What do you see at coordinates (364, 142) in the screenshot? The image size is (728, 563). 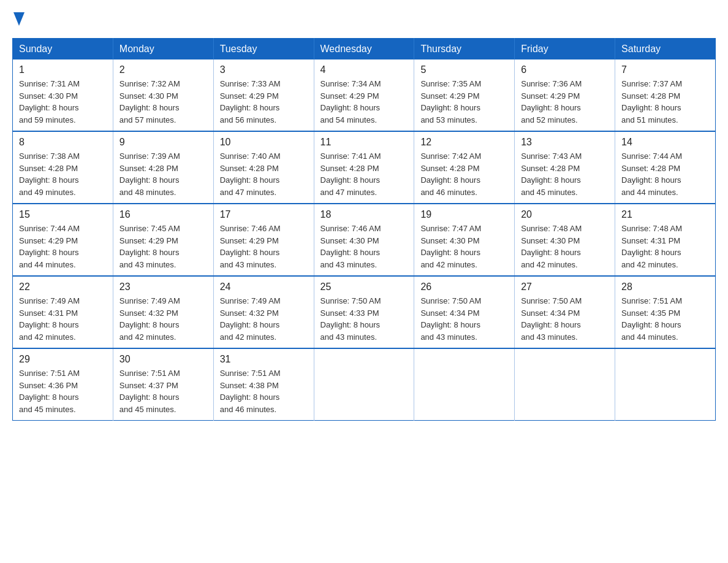 I see `day-number: 11` at bounding box center [364, 142].